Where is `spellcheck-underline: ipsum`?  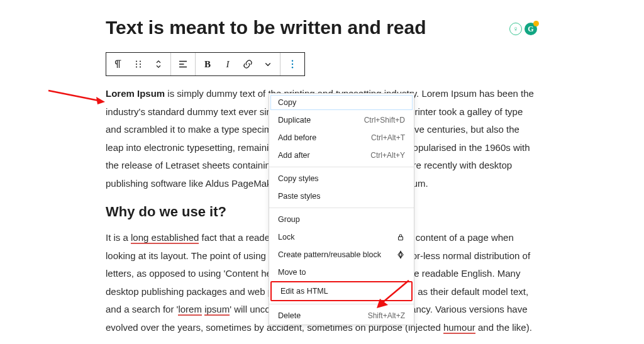 spellcheck-underline: ipsum is located at coordinates (217, 309).